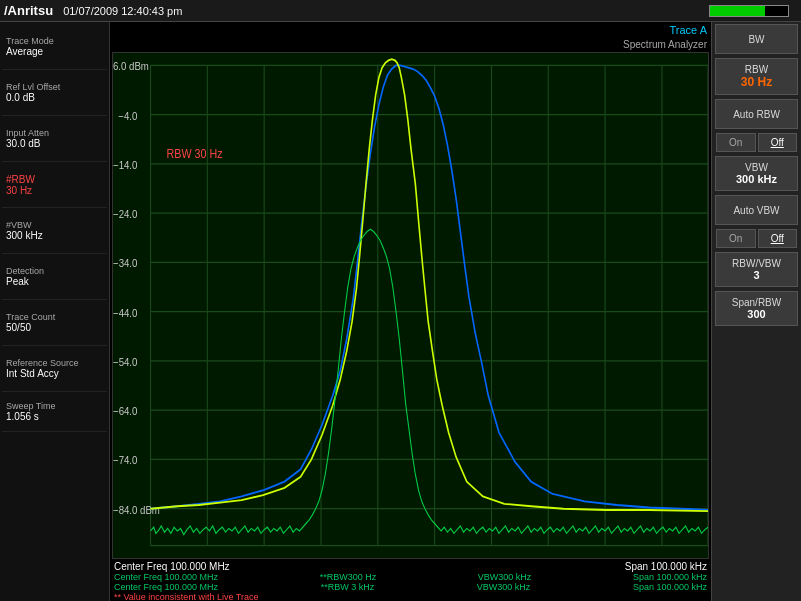 The image size is (801, 601). Describe the element at coordinates (172, 566) in the screenshot. I see `center-freq-label: Center Freq 100.000 MHz` at that location.